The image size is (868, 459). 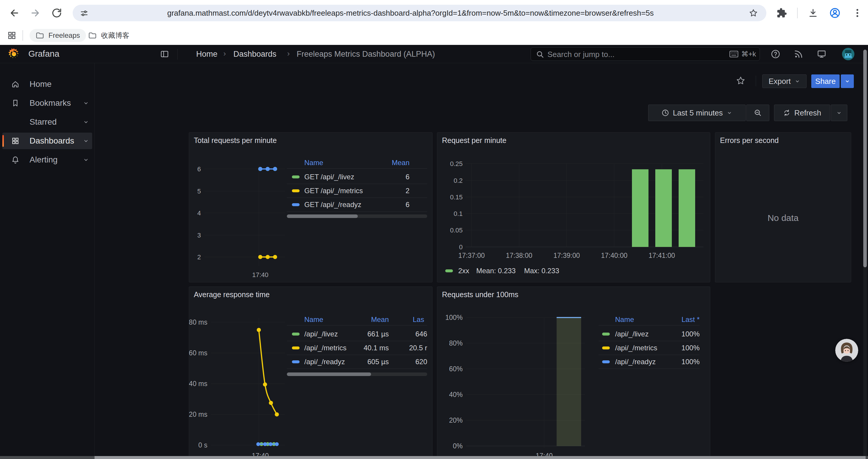 What do you see at coordinates (480, 457) in the screenshot?
I see `horizontal-scrollbar` at bounding box center [480, 457].